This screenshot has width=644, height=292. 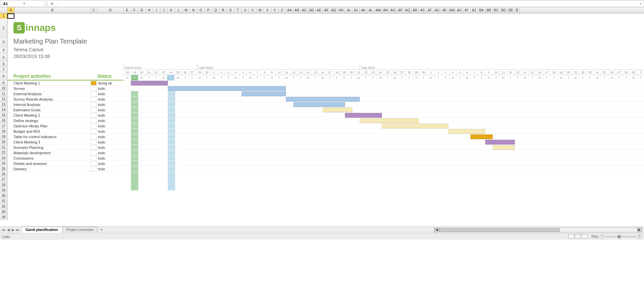 I want to click on tab-prev-icon: ◀, so click(x=8, y=230).